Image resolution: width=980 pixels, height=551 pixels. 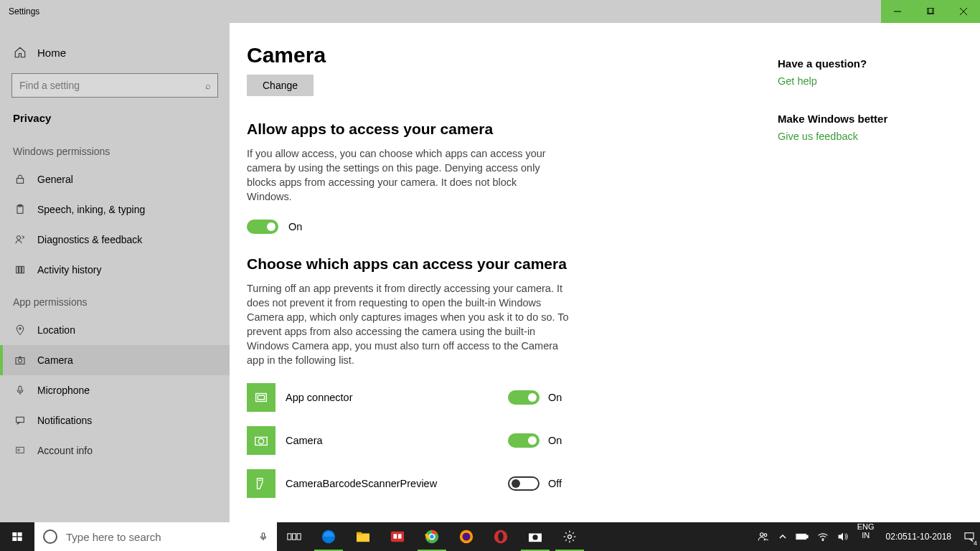 I want to click on search-container: ⌕, so click(x=115, y=85).